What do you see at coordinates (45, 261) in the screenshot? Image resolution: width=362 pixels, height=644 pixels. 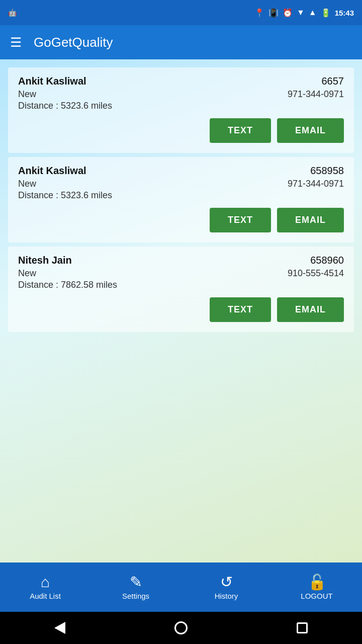 I see `contact-name-2: Nitesh Jain` at bounding box center [45, 261].